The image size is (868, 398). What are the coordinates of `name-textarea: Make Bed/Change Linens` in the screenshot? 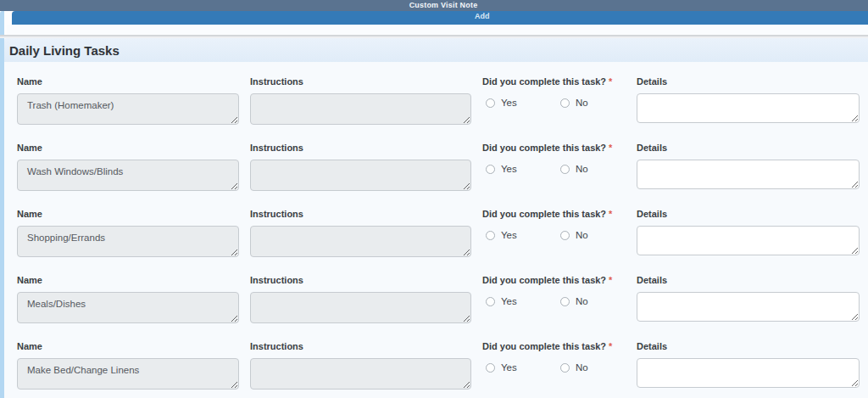 It's located at (128, 373).